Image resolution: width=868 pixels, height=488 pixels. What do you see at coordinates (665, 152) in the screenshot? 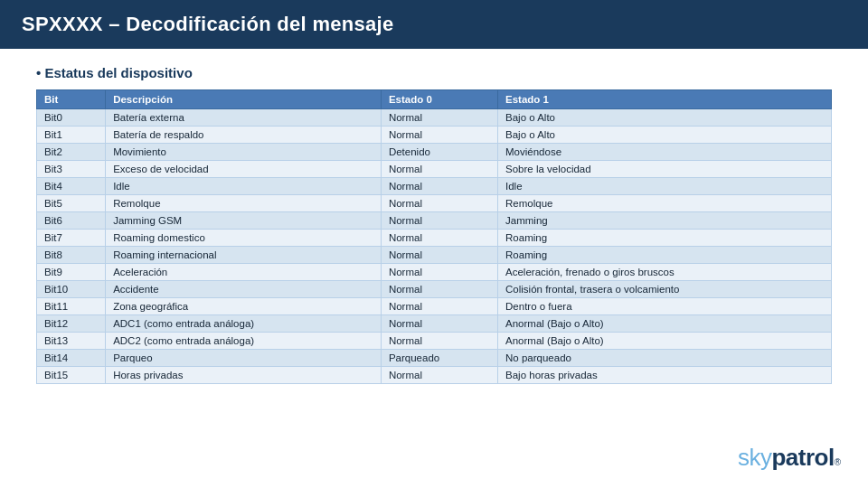
I see `table-cell-col3: Moviéndose` at bounding box center [665, 152].